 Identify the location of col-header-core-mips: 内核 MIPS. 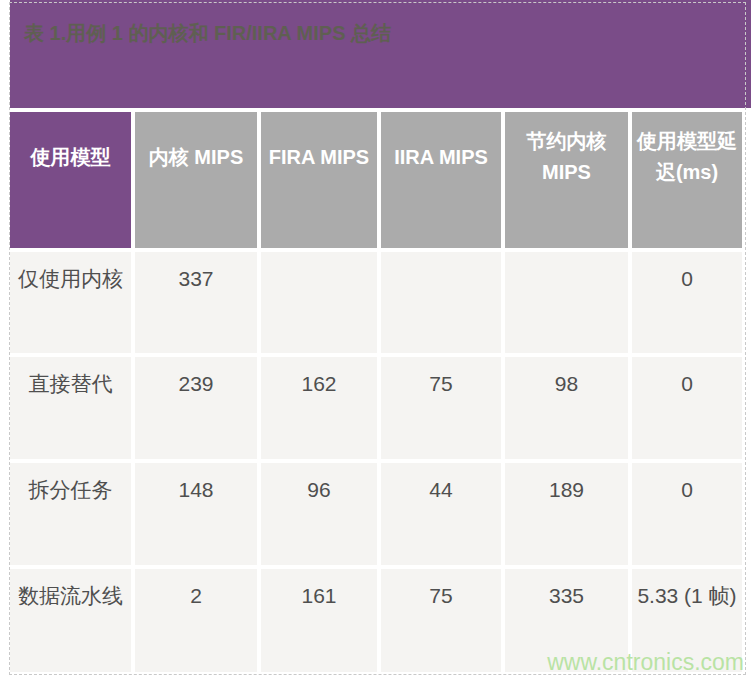
(196, 180).